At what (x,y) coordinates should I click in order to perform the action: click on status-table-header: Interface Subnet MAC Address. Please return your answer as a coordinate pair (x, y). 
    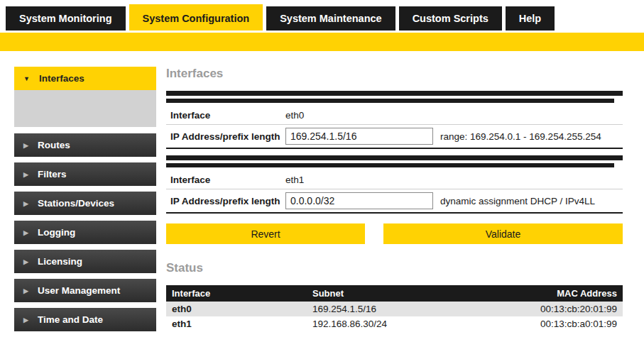
    Looking at the image, I should click on (395, 294).